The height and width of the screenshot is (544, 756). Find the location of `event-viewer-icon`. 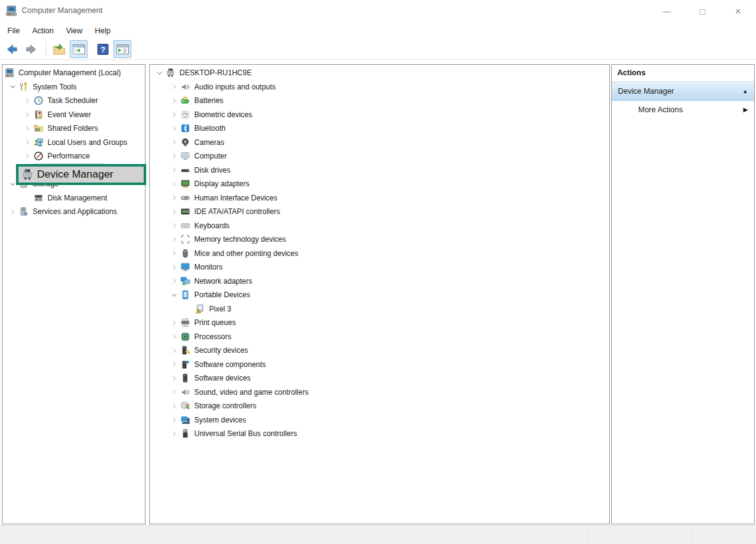

event-viewer-icon is located at coordinates (38, 115).